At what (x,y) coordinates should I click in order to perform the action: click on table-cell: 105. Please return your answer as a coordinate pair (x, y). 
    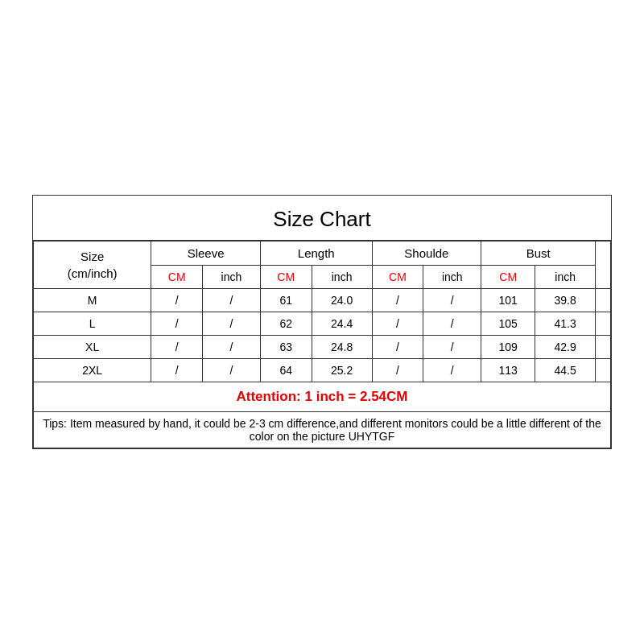
    Looking at the image, I should click on (509, 324).